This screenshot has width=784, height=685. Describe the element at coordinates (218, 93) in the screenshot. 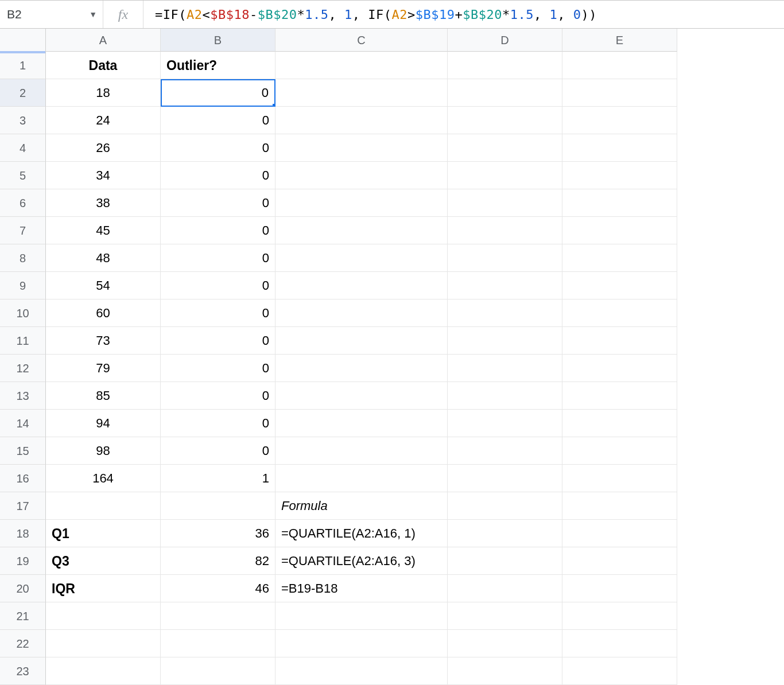

I see `cell-B2: 0` at that location.